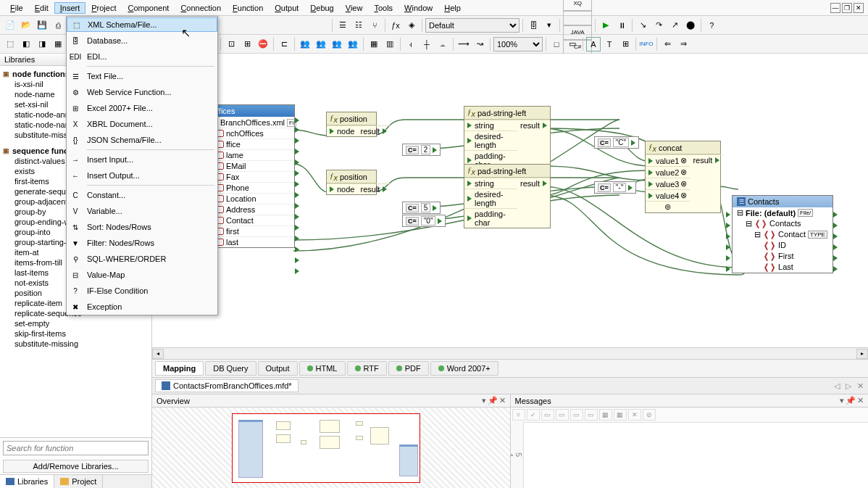 Image resolution: width=868 pixels, height=488 pixels. Describe the element at coordinates (287, 8) in the screenshot. I see `menu-output: Output` at that location.